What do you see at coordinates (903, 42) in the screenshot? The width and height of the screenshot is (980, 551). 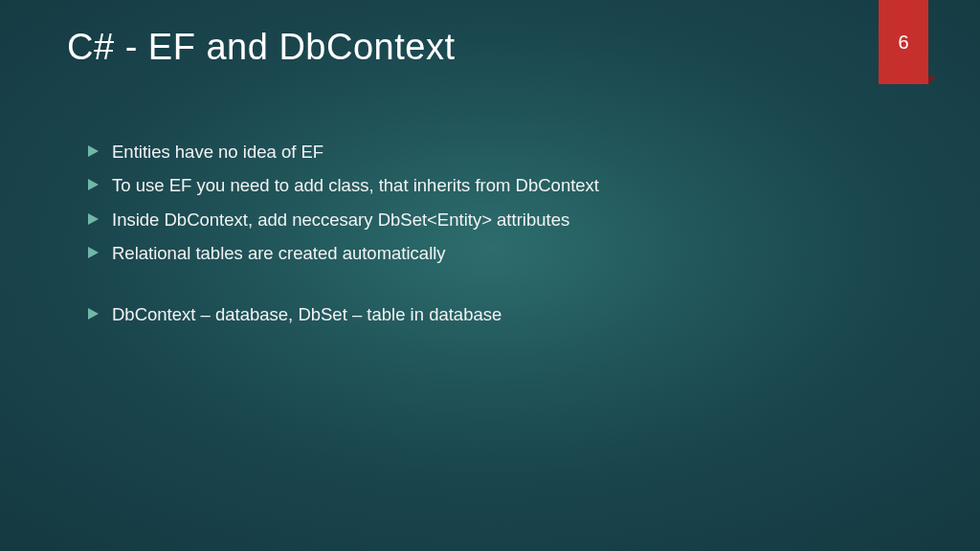 I see `page-number: 6` at bounding box center [903, 42].